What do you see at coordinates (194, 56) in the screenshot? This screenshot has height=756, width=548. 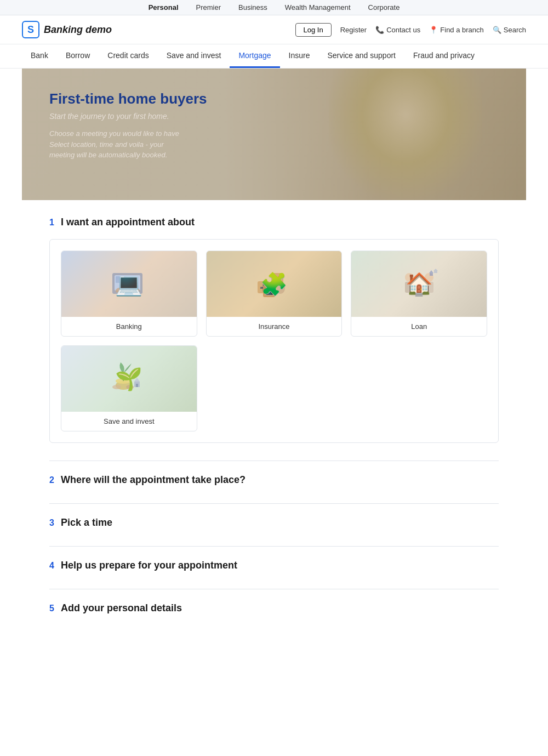 I see `nav-save-invest: Save and invest` at bounding box center [194, 56].